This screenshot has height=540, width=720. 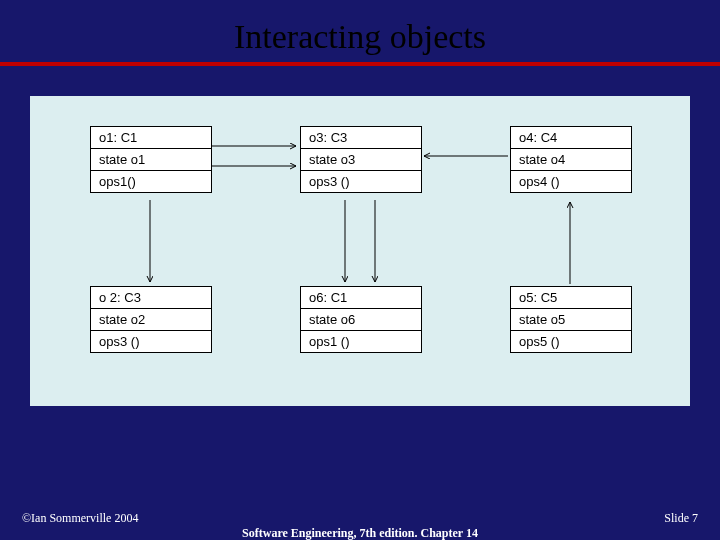 I want to click on object-state: state o6, so click(x=361, y=320).